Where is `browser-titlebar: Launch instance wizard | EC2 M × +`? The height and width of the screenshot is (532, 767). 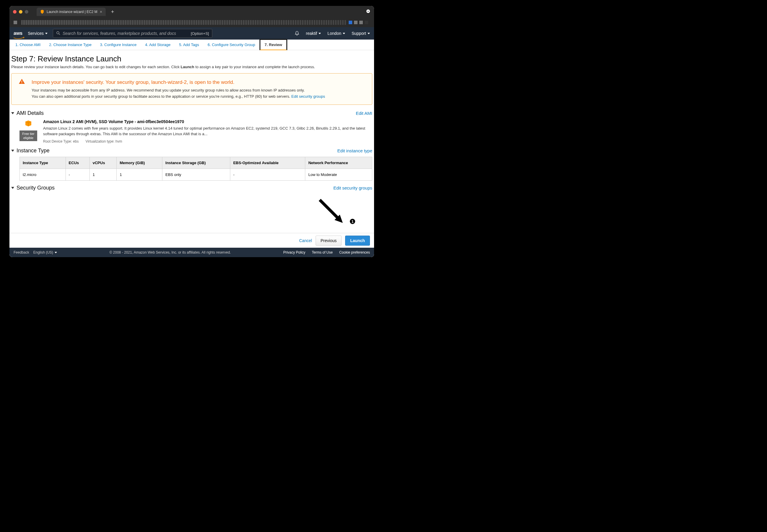 browser-titlebar: Launch instance wizard | EC2 M × + is located at coordinates (192, 12).